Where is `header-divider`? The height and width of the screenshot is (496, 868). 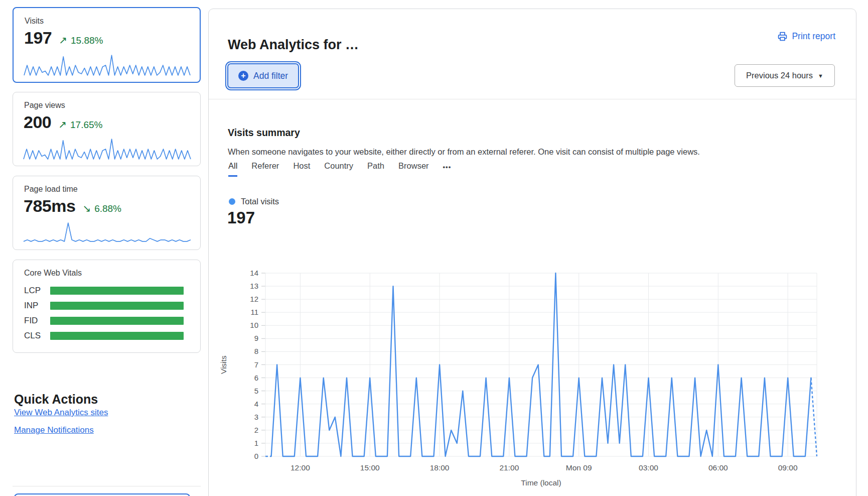 header-divider is located at coordinates (532, 99).